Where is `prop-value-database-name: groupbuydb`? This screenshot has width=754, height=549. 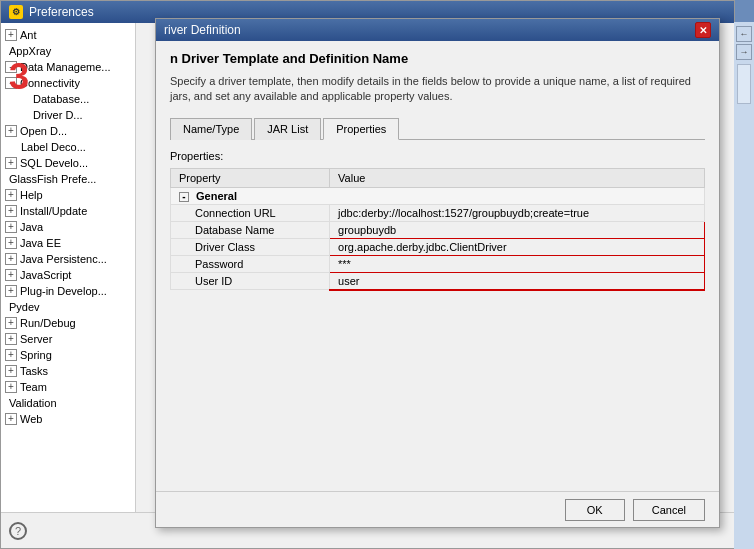 prop-value-database-name: groupbuydb is located at coordinates (518, 230).